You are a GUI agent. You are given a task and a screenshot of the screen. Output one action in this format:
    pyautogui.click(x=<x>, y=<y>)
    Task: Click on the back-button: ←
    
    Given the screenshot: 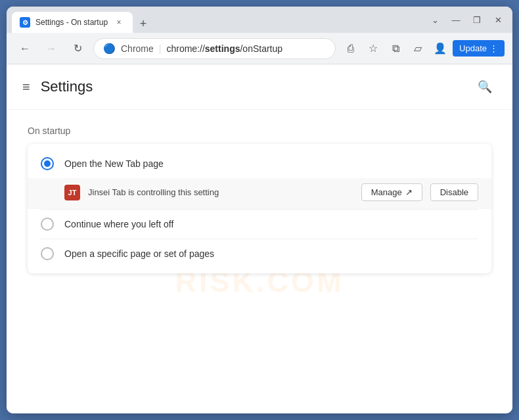 What is the action you would take?
    pyautogui.click(x=25, y=49)
    